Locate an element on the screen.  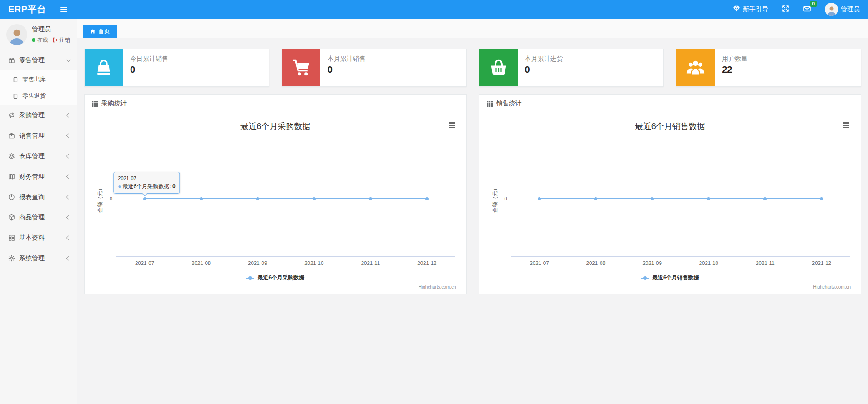
briefcase-icon is located at coordinates (12, 135).